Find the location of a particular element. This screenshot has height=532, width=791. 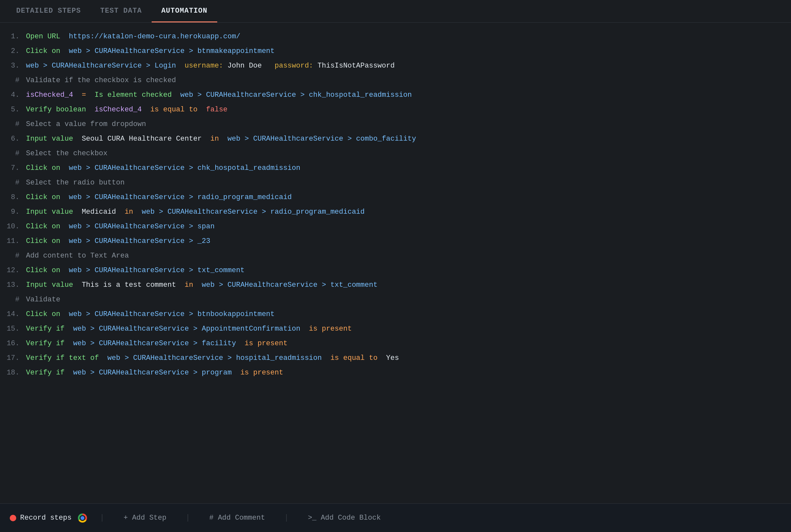

line-code: web > CURAHealthcareService > Login user… is located at coordinates (404, 66).